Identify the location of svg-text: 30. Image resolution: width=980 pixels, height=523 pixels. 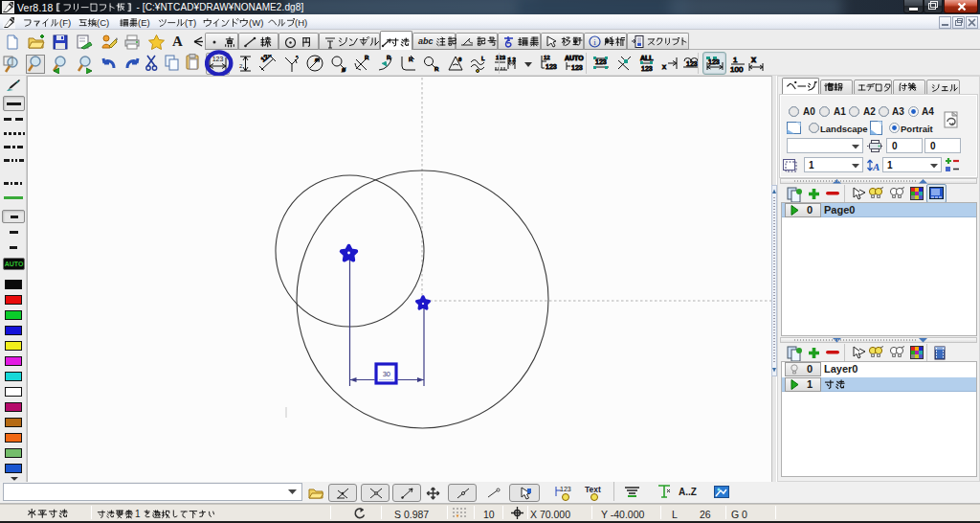
(387, 374).